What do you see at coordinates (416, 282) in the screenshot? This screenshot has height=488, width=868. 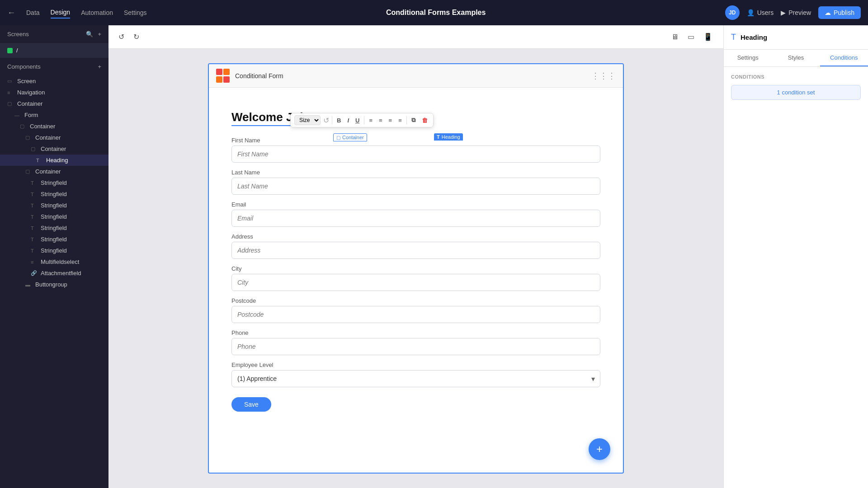 I see `city-input` at bounding box center [416, 282].